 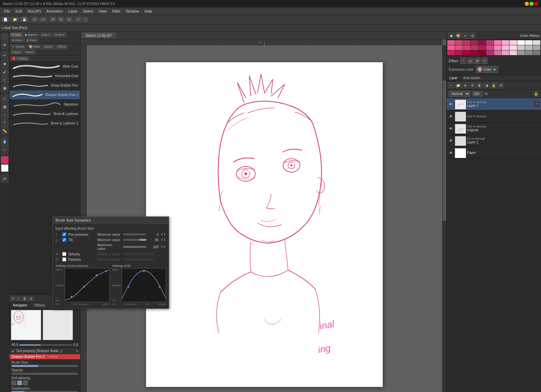 What do you see at coordinates (5, 131) in the screenshot?
I see `tool-ruler: 📏` at bounding box center [5, 131].